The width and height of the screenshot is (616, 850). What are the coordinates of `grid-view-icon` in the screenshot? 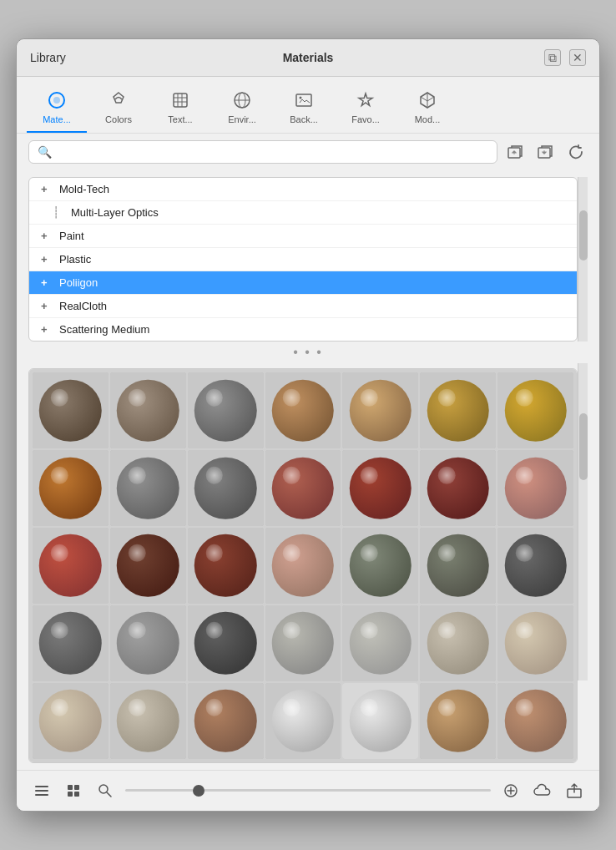 It's located at (73, 791).